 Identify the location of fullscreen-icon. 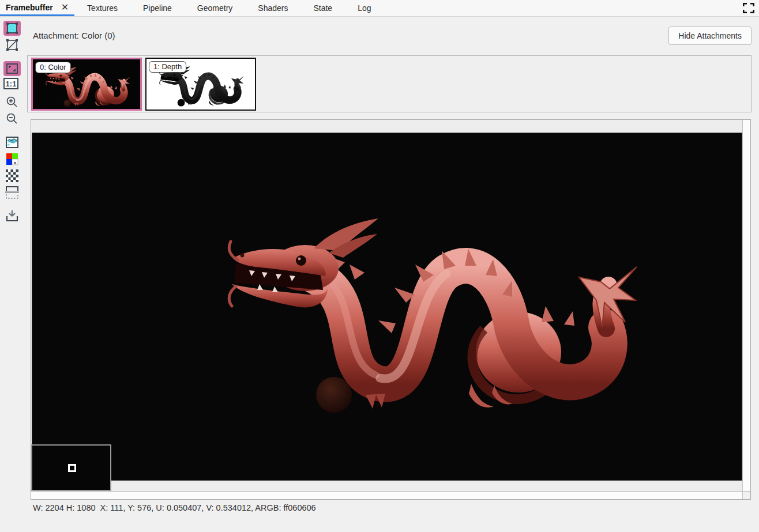
(749, 8).